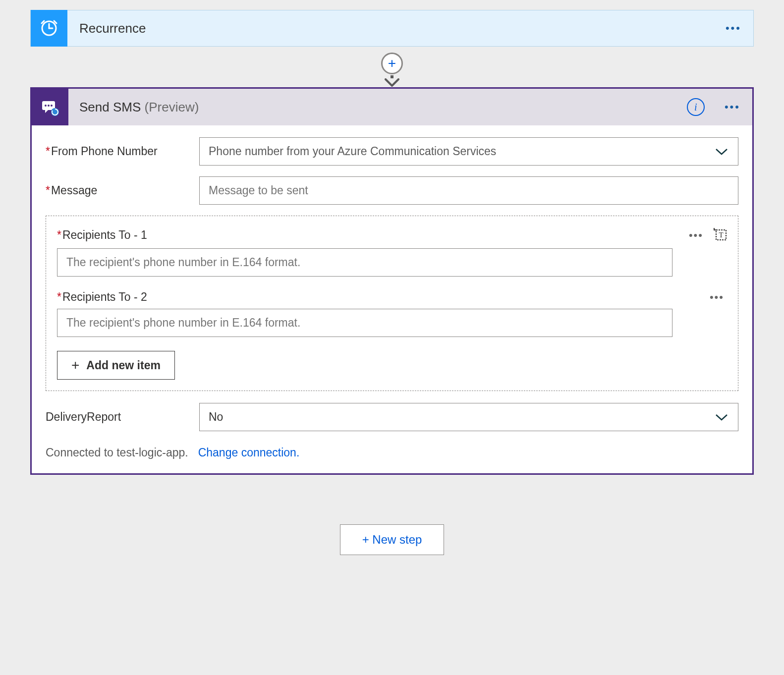  What do you see at coordinates (117, 453) in the screenshot?
I see `connected-to-text: Connected to test-logic-app.` at bounding box center [117, 453].